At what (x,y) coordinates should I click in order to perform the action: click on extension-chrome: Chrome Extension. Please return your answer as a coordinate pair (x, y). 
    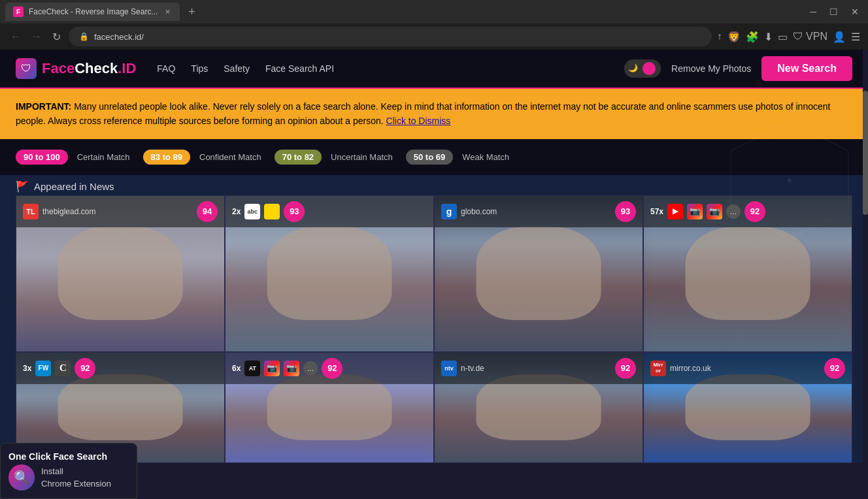
    Looking at the image, I should click on (76, 483).